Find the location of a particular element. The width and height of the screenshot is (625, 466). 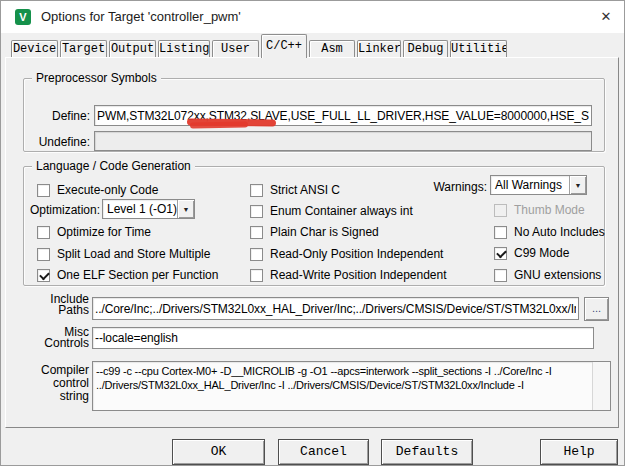

checkbox-split-load-store-multiple: Split Load and Store Multiple is located at coordinates (124, 254).